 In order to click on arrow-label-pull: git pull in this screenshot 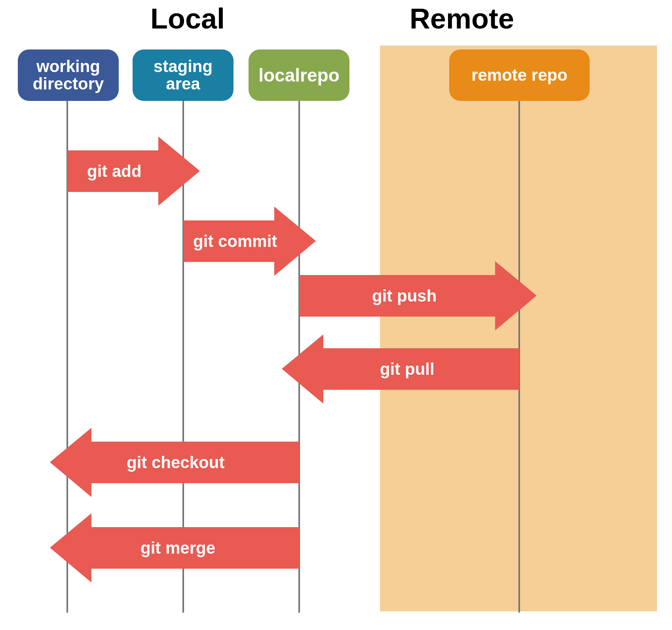, I will do `click(407, 369)`.